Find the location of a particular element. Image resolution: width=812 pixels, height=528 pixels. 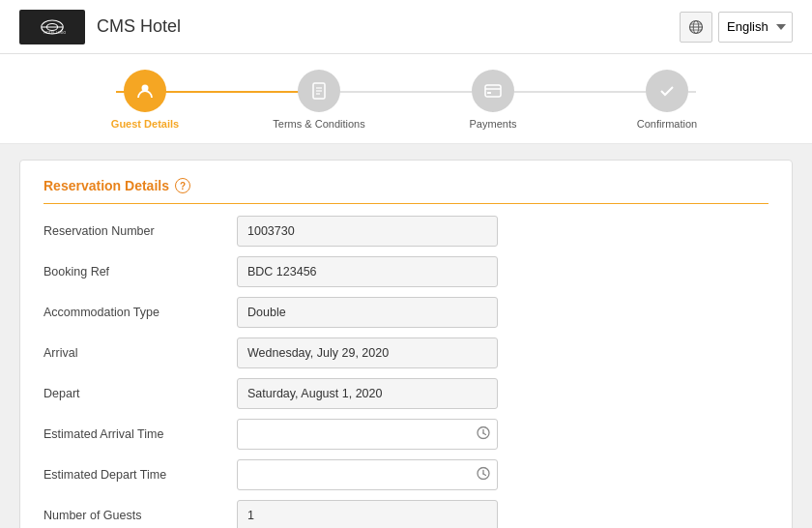

label-est-arrival-time: Estimated Arrival Time is located at coordinates (140, 434).